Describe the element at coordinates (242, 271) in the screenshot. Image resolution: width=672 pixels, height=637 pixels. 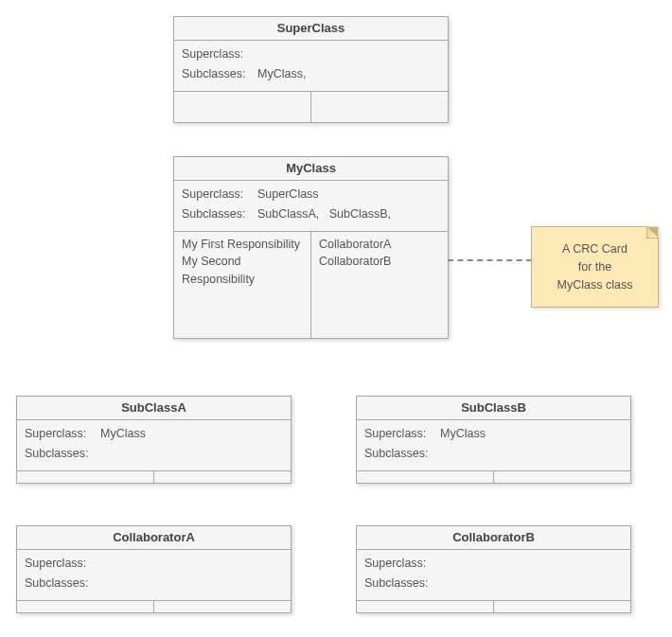
I see `responsibility-item: My Second Responsibility` at that location.